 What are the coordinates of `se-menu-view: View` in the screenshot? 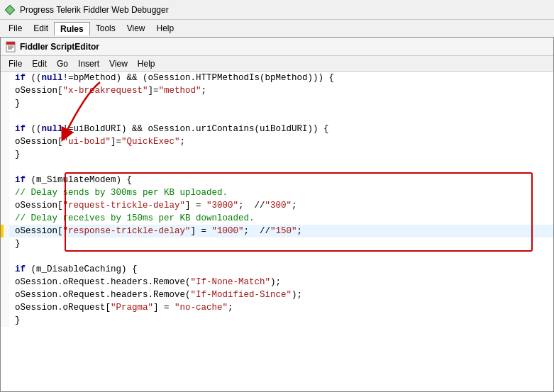 It's located at (118, 64).